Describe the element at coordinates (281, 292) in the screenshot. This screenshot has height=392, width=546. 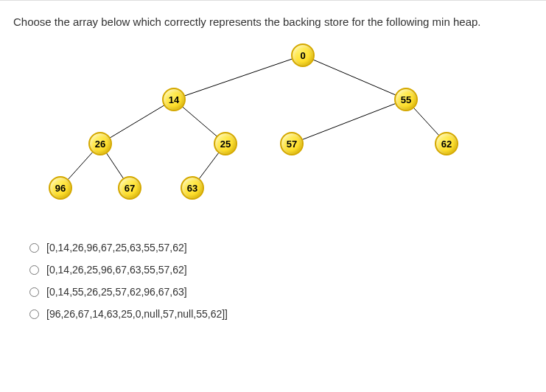
I see `option-3: [0,14,55,26,25,57,62,96,67,63]` at that location.